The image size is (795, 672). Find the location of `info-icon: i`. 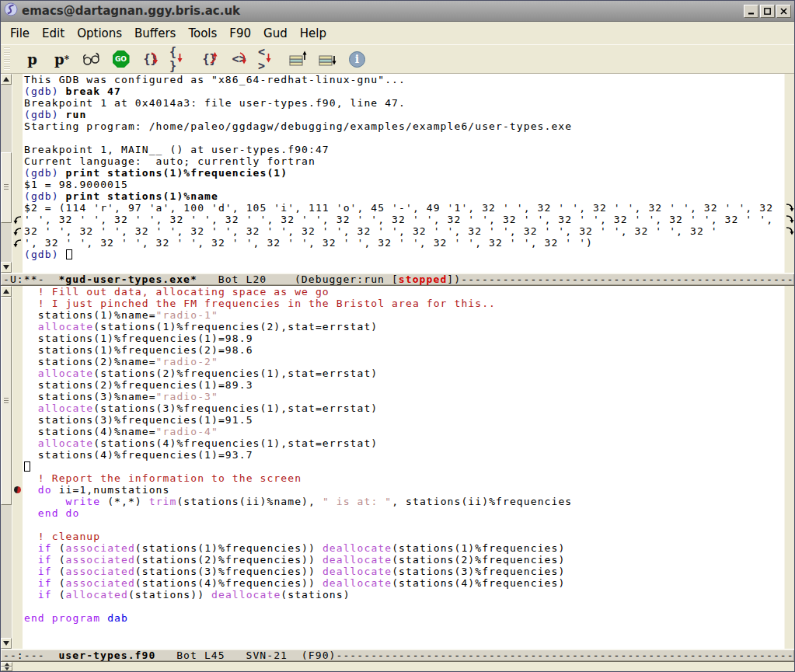

info-icon: i is located at coordinates (357, 59).